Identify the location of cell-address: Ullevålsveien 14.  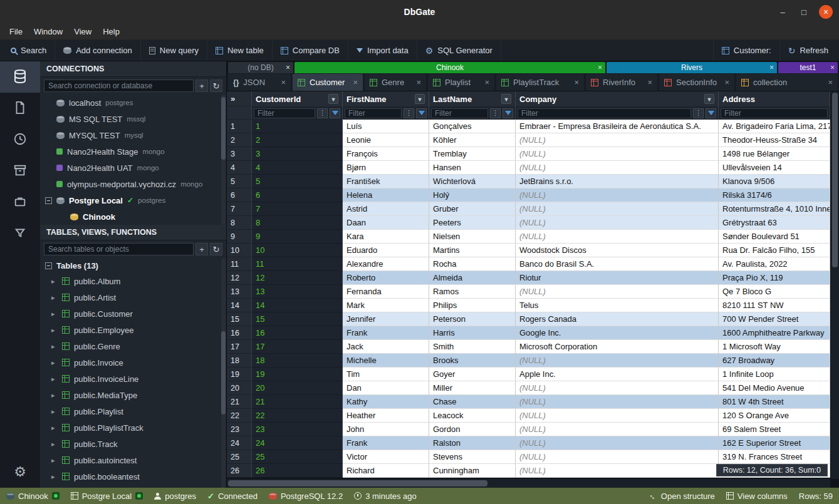
(774, 168).